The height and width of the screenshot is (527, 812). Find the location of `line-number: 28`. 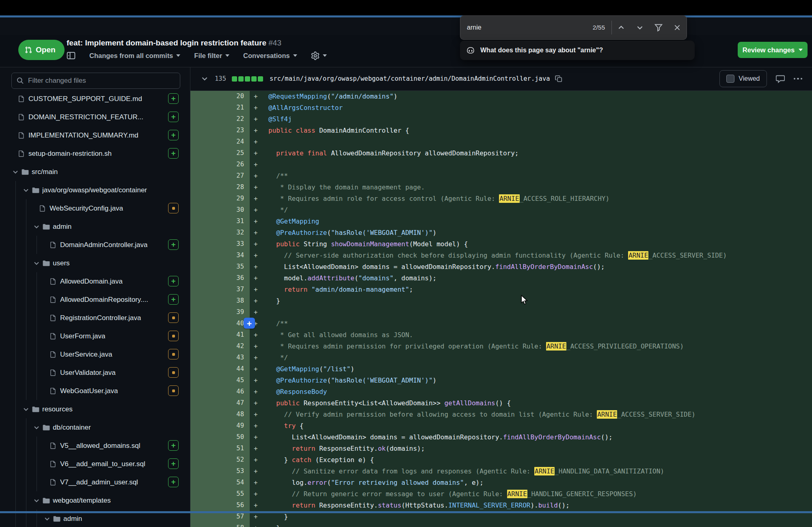

line-number: 28 is located at coordinates (220, 187).